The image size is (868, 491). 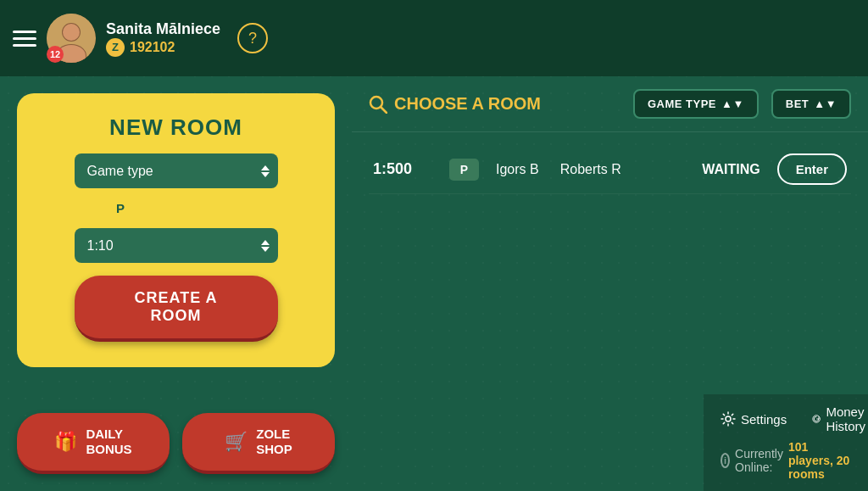 I want to click on game-type-filter-arrows: ▲▼, so click(x=732, y=103).